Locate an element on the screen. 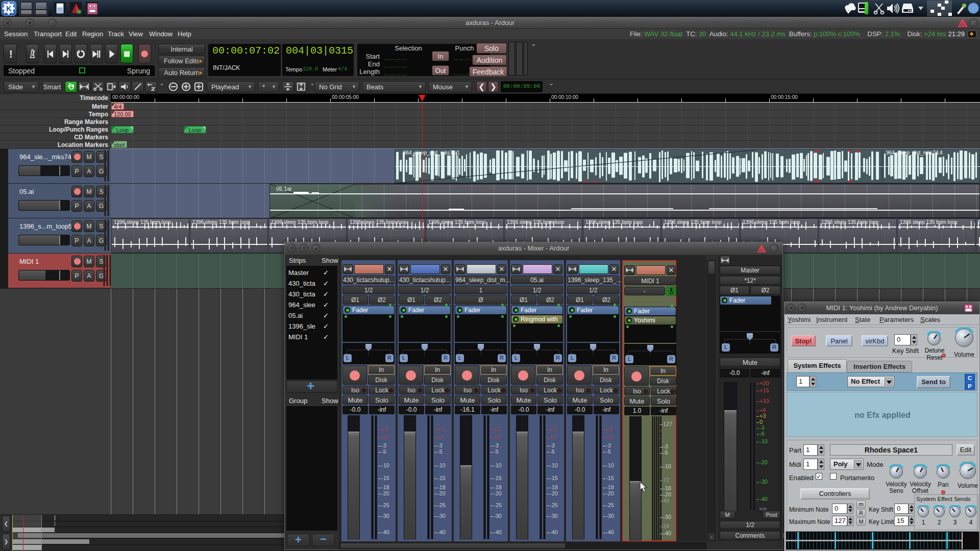 The image size is (980, 551). svg-text: K is located at coordinates (9, 8).